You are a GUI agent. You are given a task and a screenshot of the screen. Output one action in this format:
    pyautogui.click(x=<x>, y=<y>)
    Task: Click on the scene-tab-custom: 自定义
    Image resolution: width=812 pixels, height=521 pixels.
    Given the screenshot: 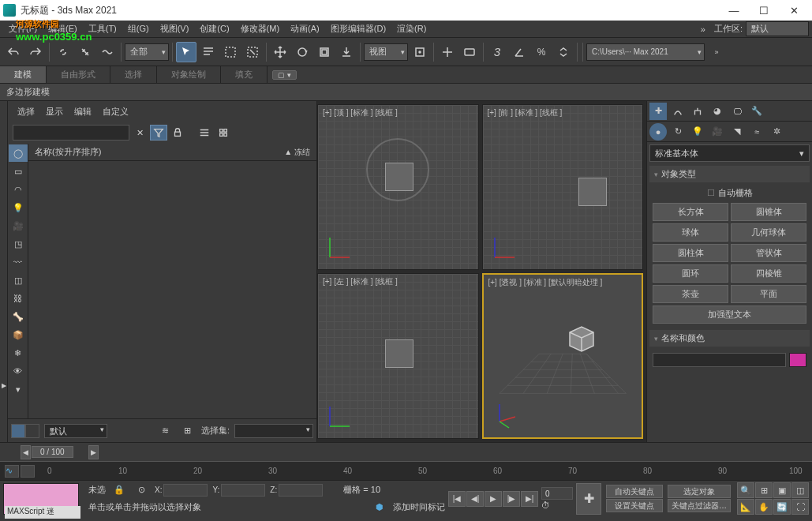 What is the action you would take?
    pyautogui.click(x=115, y=112)
    